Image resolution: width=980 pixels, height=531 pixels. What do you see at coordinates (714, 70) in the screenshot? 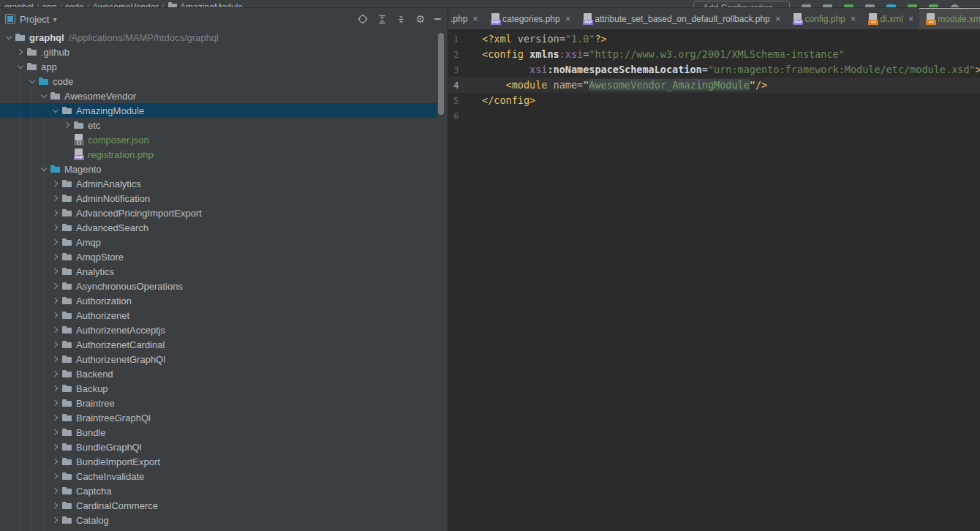
I see `code-line-3: 3 xsi:noNamespaceSchemaLocation="urn:mag…` at bounding box center [714, 70].